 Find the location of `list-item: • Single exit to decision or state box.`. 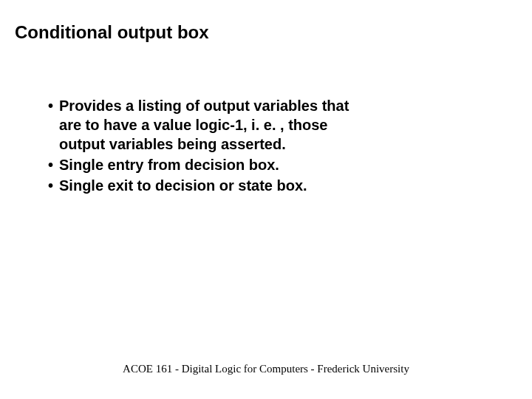

list-item: • Single exit to decision or state box. is located at coordinates (203, 185).